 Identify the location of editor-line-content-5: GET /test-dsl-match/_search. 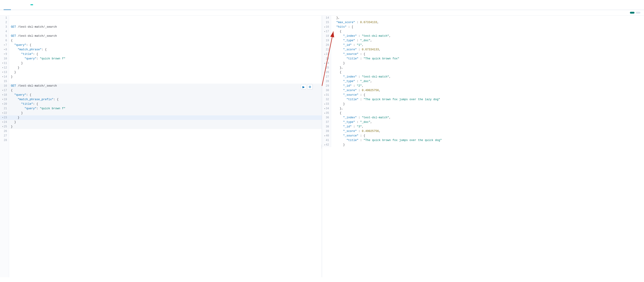
(166, 36).